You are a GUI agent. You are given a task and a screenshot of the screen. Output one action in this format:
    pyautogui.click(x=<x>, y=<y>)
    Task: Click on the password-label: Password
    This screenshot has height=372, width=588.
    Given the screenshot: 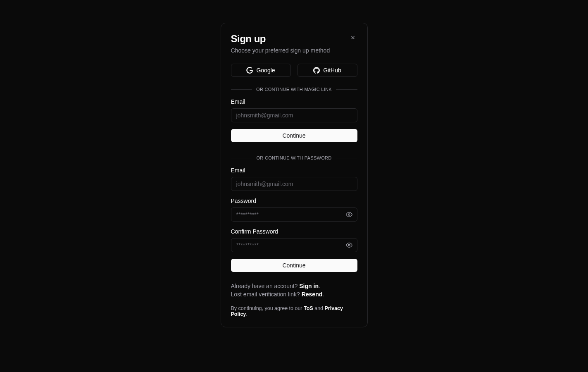 What is the action you would take?
    pyautogui.click(x=294, y=201)
    